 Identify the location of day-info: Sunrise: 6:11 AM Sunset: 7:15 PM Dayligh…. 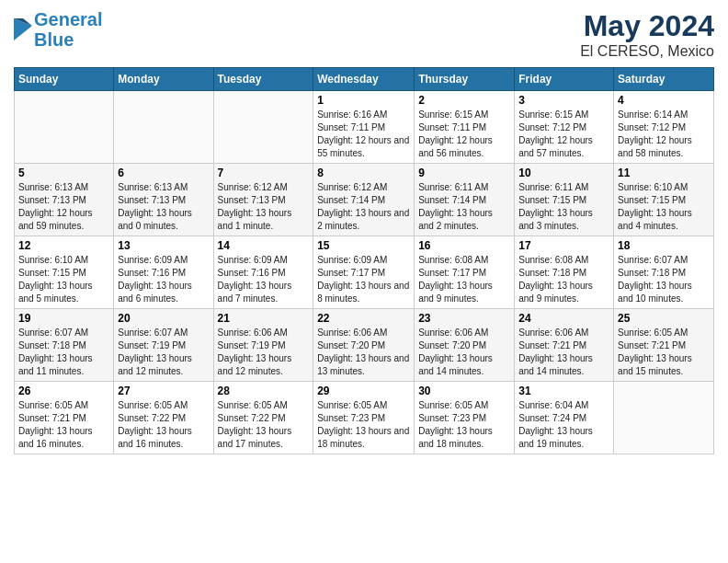
(564, 207).